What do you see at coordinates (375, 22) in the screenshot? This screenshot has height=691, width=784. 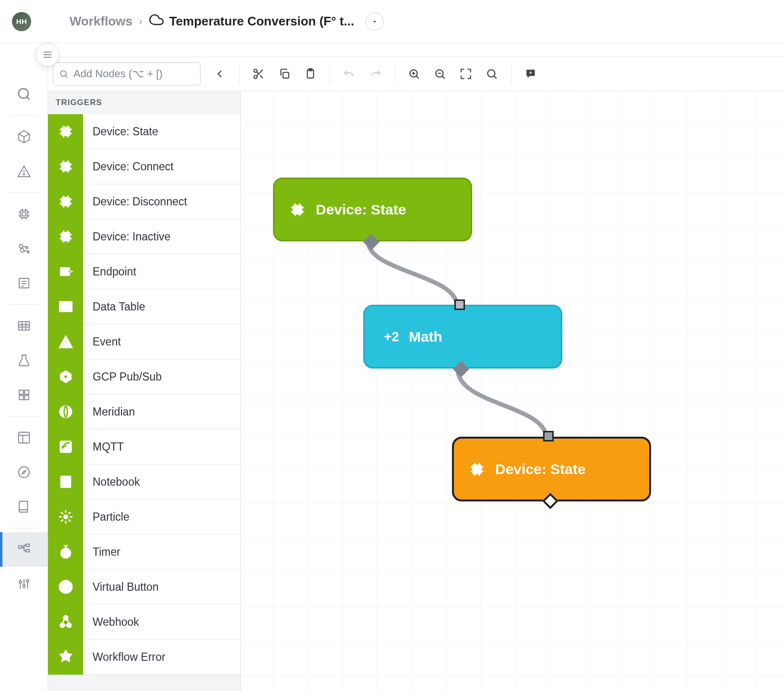 I see `breadcrumb-dropdown` at bounding box center [375, 22].